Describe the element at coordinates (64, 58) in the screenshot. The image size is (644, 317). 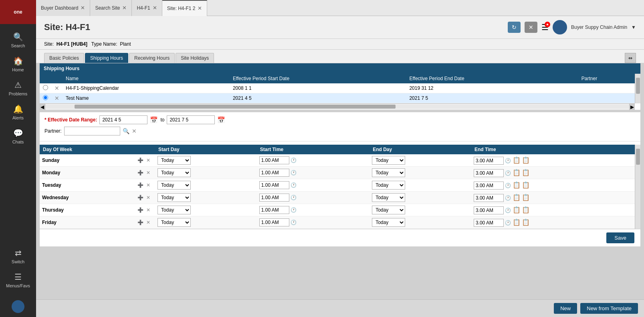
I see `tab-basic-policies: Basic Policies` at that location.